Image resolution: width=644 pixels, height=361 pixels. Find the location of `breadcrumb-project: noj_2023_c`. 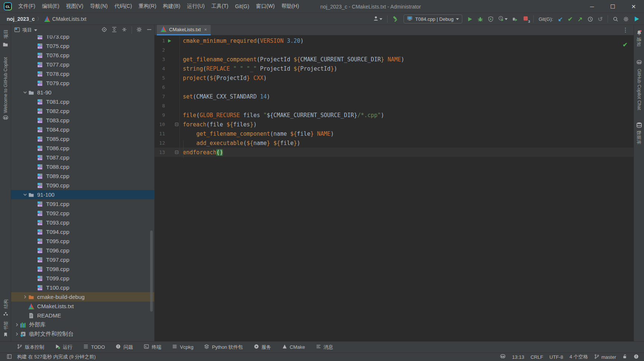

breadcrumb-project: noj_2023_c is located at coordinates (21, 19).